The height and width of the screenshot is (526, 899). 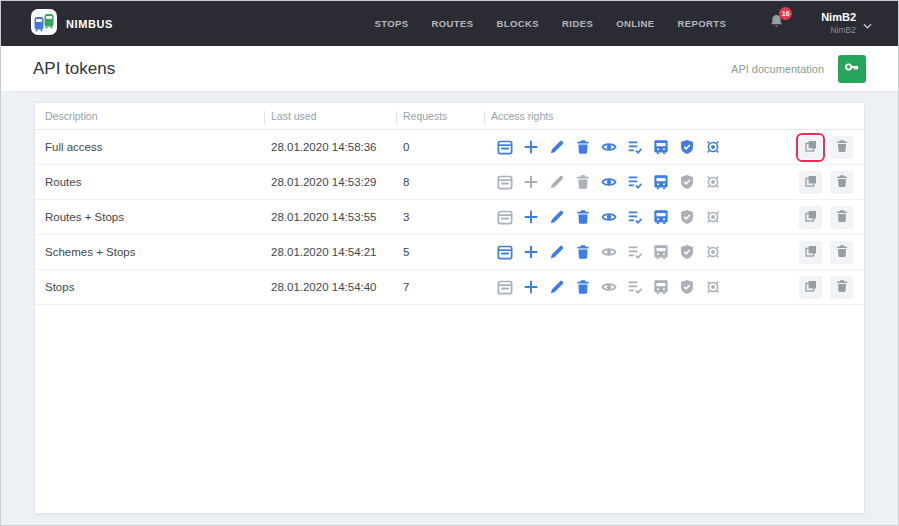 What do you see at coordinates (450, 218) in the screenshot?
I see `table-row: Routes + Stops 28.01.2020 14:53:55 3` at bounding box center [450, 218].